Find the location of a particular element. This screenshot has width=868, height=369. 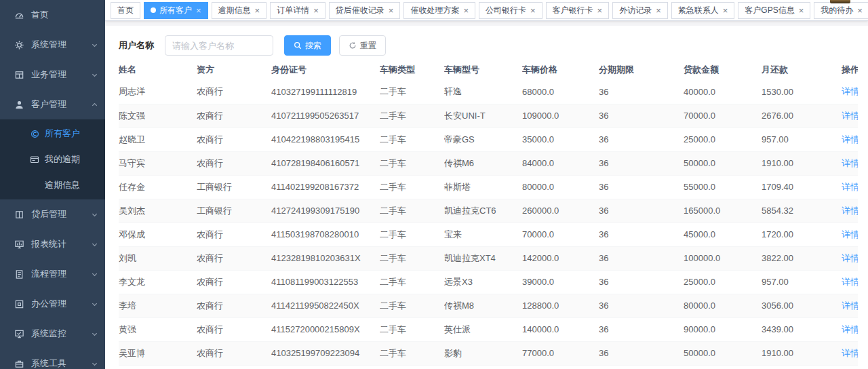

table-cell: 李培 is located at coordinates (157, 305).